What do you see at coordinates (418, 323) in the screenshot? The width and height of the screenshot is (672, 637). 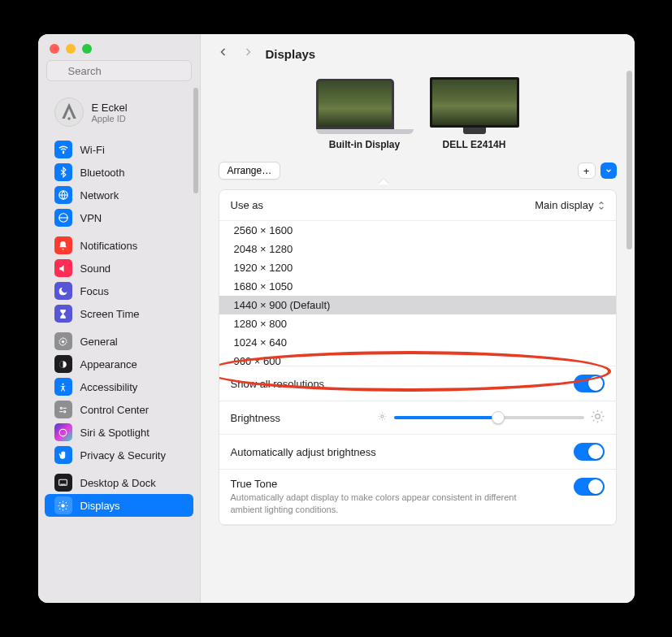 I see `resolution-option: 1280 × 800` at bounding box center [418, 323].